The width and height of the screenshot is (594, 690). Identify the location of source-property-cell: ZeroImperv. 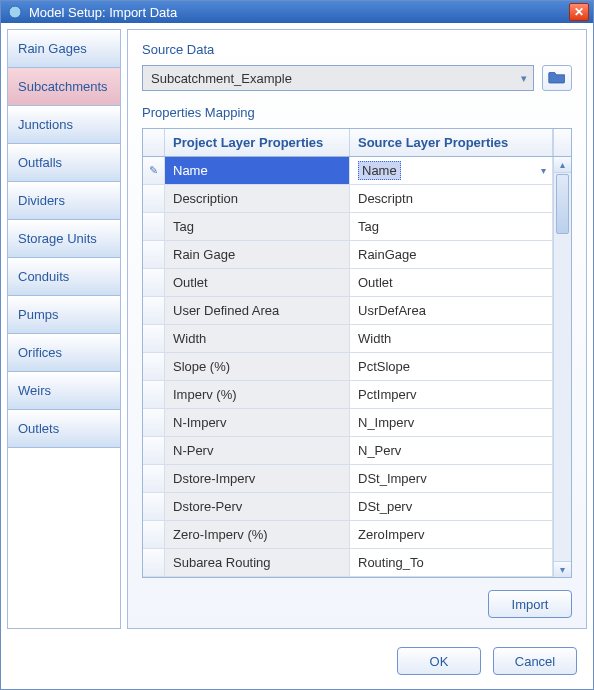
(452, 534).